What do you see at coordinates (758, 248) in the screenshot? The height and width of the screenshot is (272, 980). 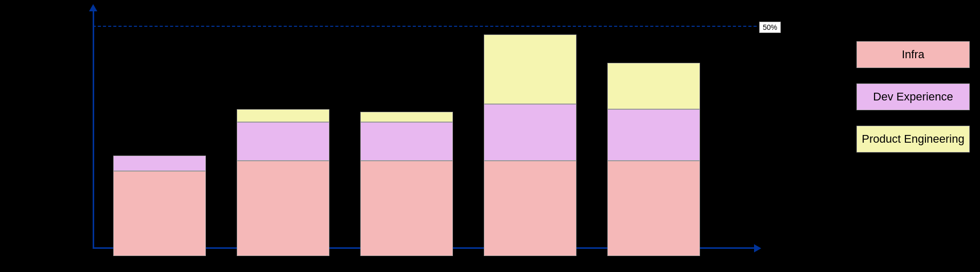 I see `x-axis-arrow-icon` at bounding box center [758, 248].